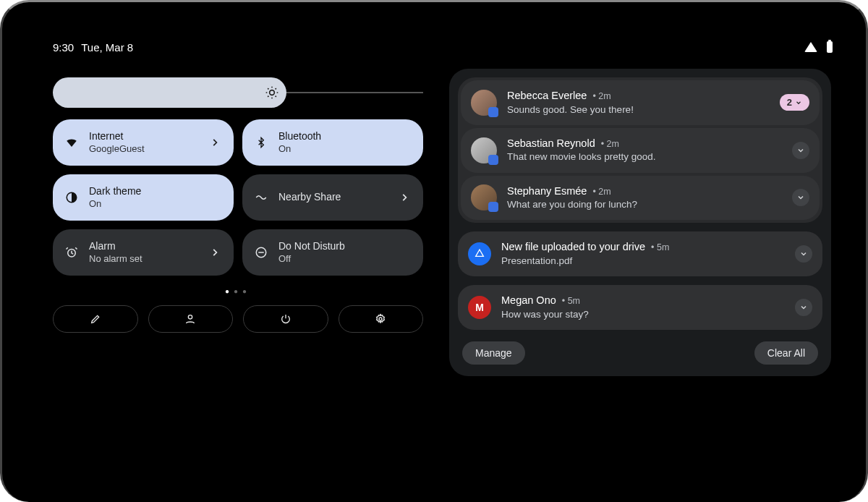  I want to click on power-icon, so click(286, 319).